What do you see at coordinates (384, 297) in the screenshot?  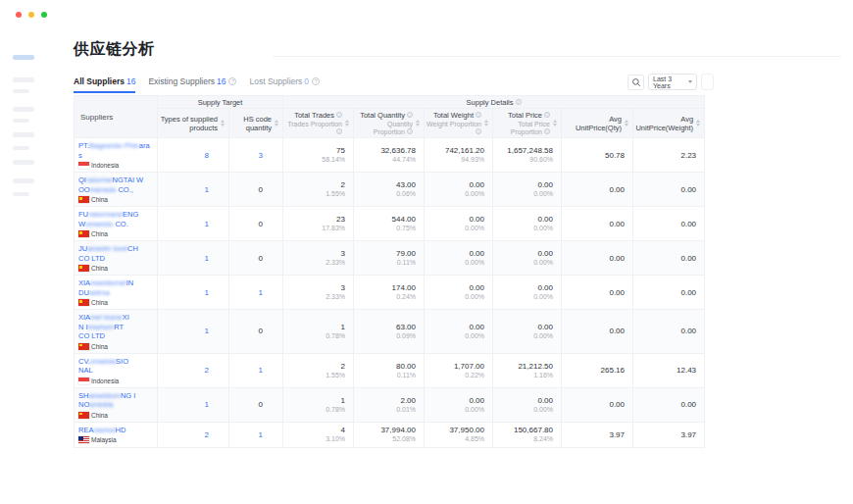 I see `quantity-proportion: 0.24%` at bounding box center [384, 297].